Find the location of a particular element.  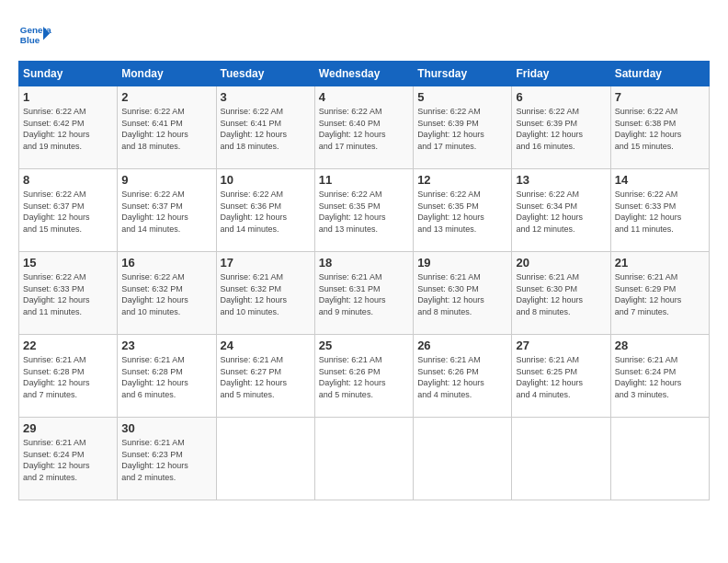

day-info: Sunrise: 6:21 AM Sunset: 6:27 PM Dayligh… is located at coordinates (266, 377).